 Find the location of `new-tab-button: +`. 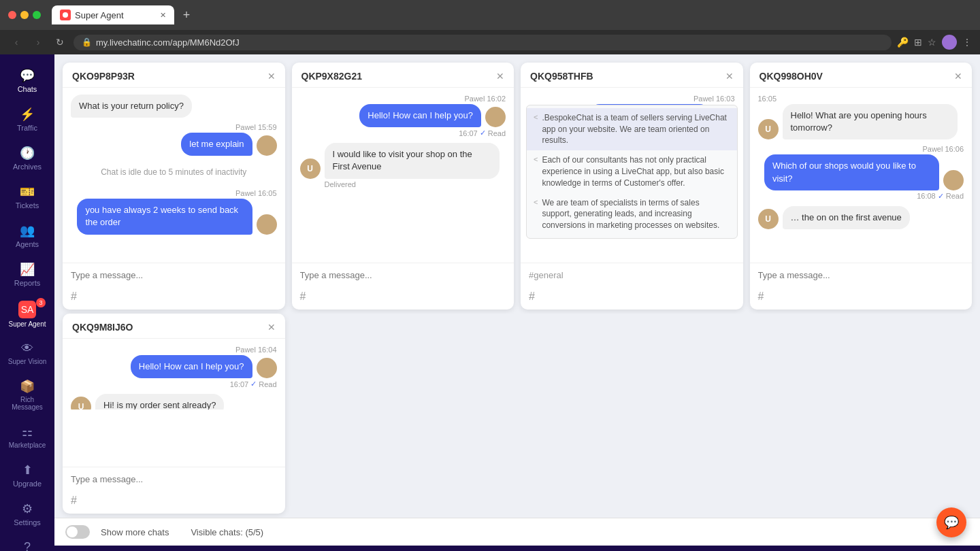

new-tab-button: + is located at coordinates (186, 15).